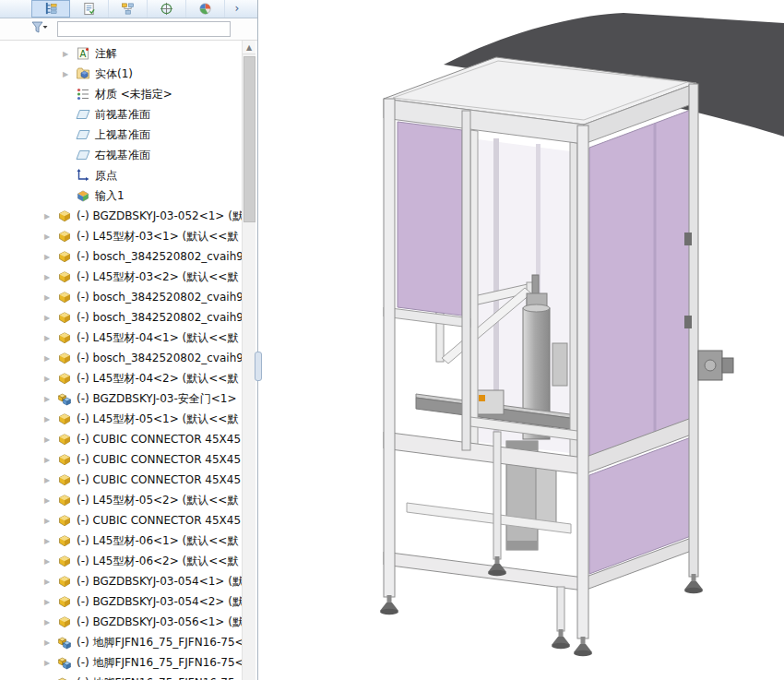 This screenshot has width=784, height=680. What do you see at coordinates (237, 9) in the screenshot?
I see `panel-expand-chevron: ›` at bounding box center [237, 9].